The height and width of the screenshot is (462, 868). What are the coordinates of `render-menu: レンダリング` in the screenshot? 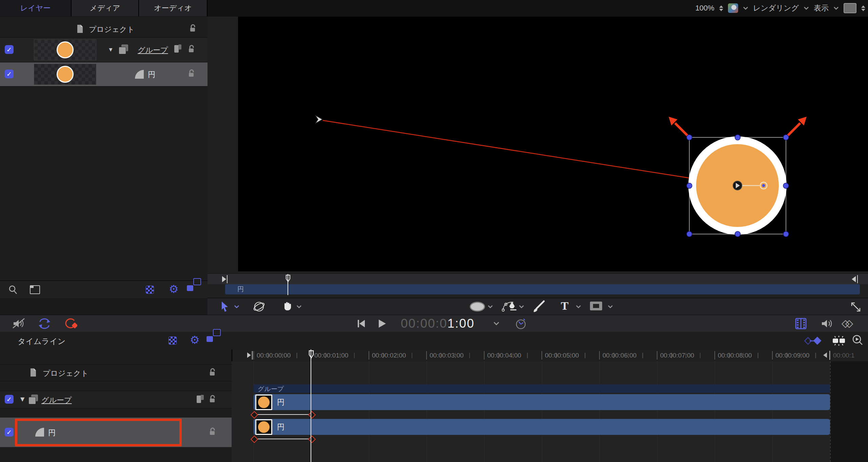 It's located at (776, 8).